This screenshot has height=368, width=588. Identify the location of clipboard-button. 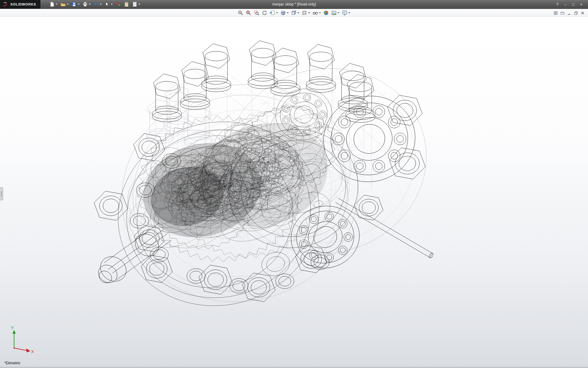
(126, 4).